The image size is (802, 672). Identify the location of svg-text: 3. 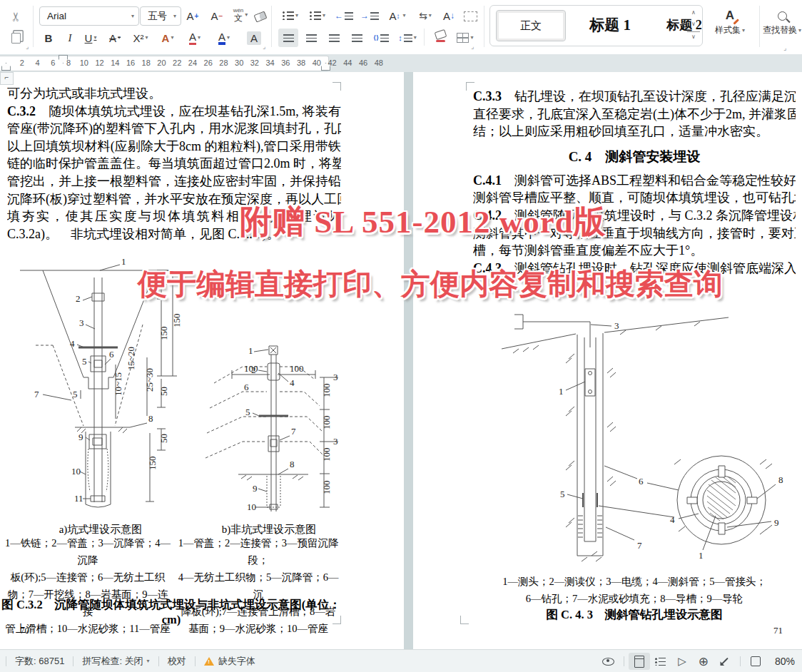
(335, 441).